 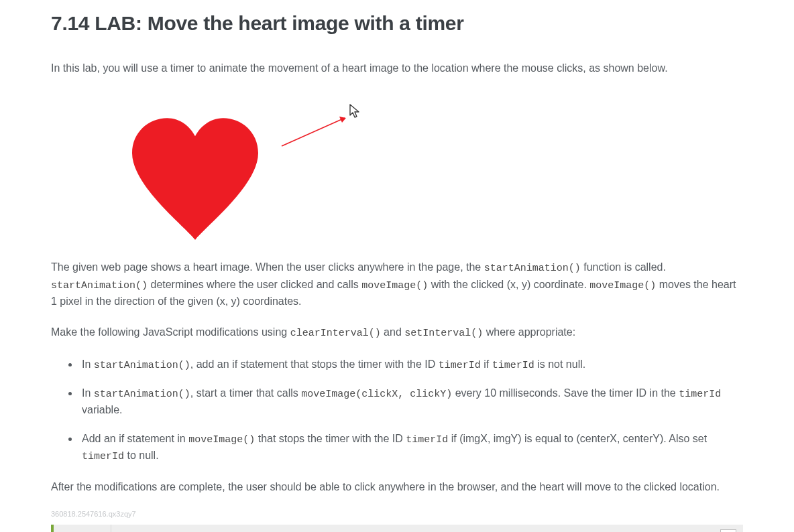 What do you see at coordinates (411, 448) in the screenshot?
I see `list-item: Add an if statement in moveImage() that …` at bounding box center [411, 448].